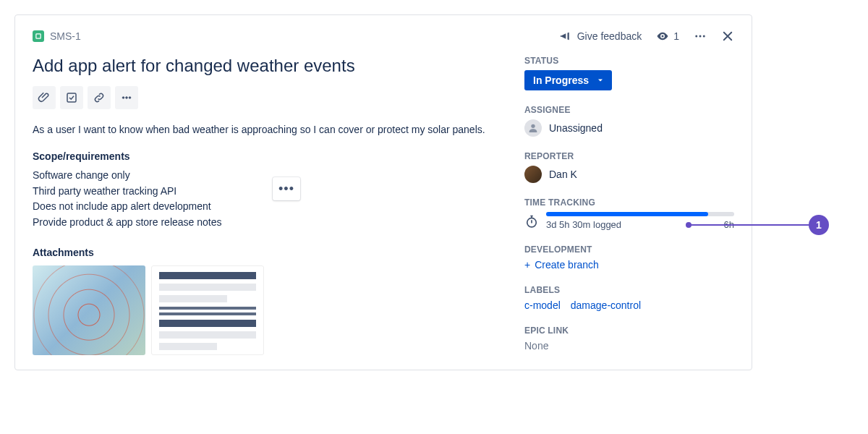  What do you see at coordinates (606, 305) in the screenshot?
I see `label-item: damage-control` at bounding box center [606, 305].